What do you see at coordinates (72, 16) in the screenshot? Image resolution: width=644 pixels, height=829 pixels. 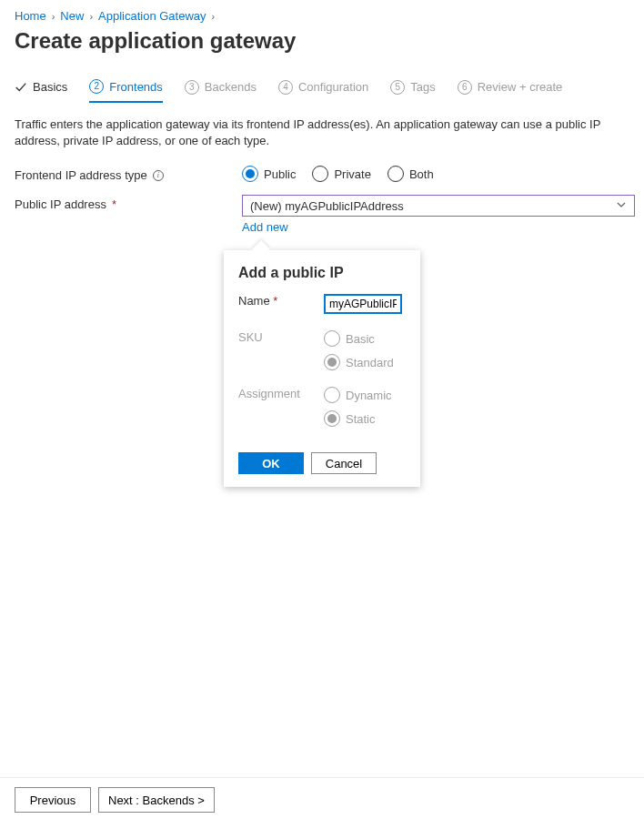 I see `breadcrumb-new: New` at bounding box center [72, 16].